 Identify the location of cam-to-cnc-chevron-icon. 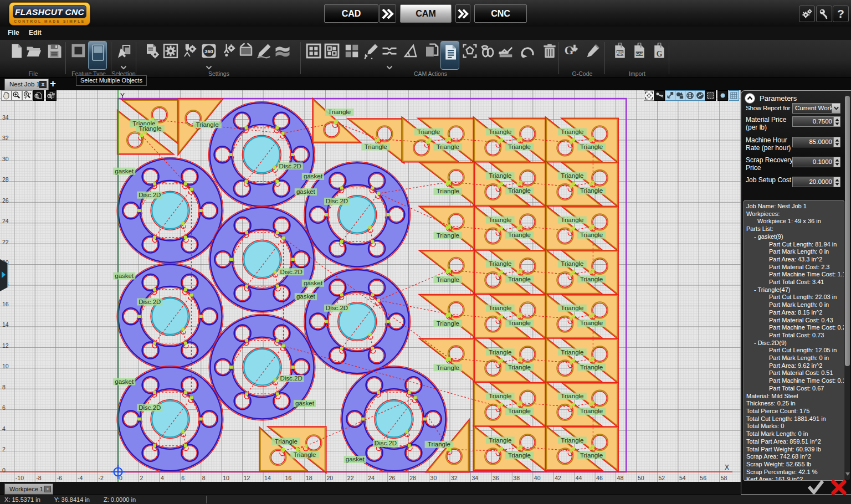
(463, 13).